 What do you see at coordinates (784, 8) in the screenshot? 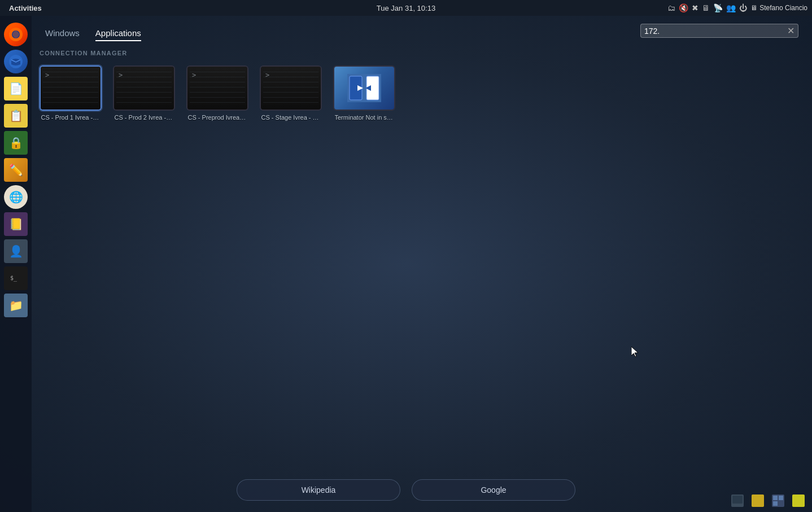
I see `username-label: Stefano Ciancio` at bounding box center [784, 8].